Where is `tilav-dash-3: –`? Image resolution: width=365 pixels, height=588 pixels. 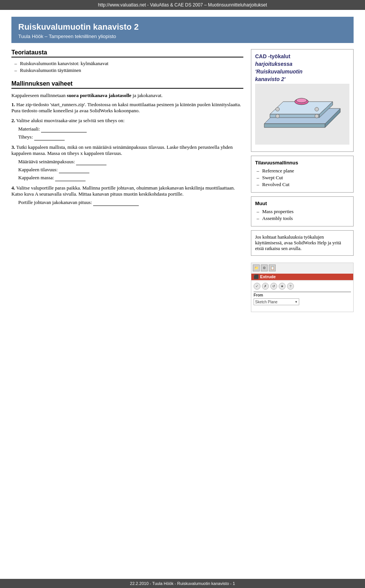
tilav-dash-3: – is located at coordinates (258, 185).